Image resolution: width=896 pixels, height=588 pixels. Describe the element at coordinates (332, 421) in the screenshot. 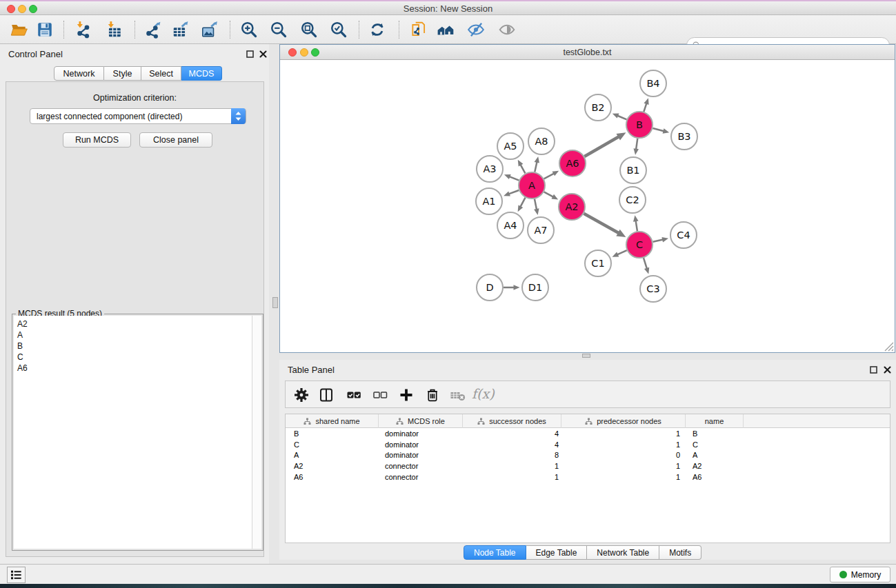

I see `column-header-shared-name: shared name` at that location.